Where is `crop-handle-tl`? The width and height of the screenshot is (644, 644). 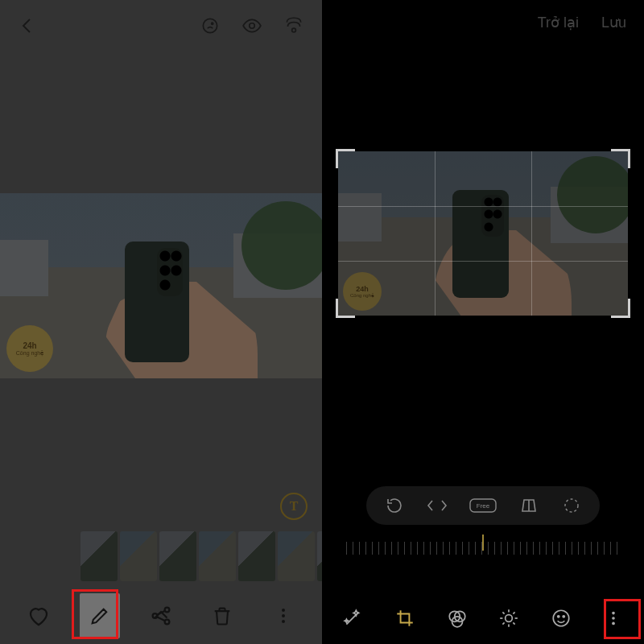 crop-handle-tl is located at coordinates (345, 159).